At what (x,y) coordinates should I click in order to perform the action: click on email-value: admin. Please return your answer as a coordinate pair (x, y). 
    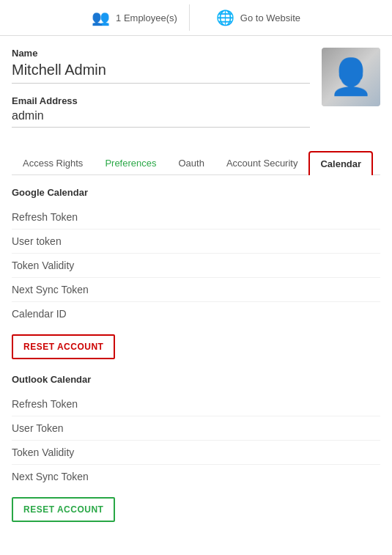
    Looking at the image, I should click on (161, 119).